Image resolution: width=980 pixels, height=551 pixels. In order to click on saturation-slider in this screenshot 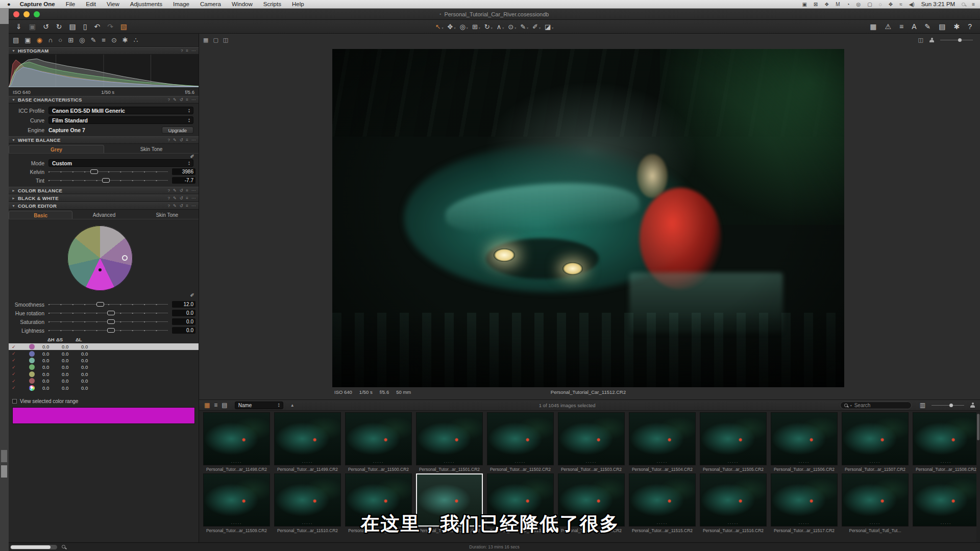, I will do `click(108, 321)`.